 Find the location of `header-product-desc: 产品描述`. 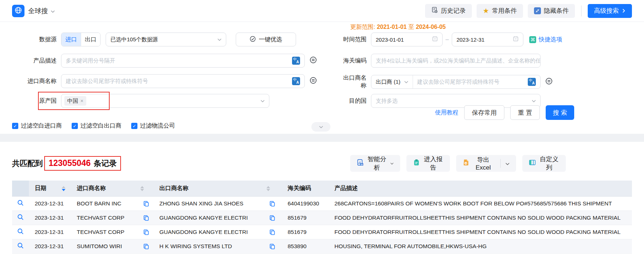

header-product-desc: 产品描述 is located at coordinates (481, 189).